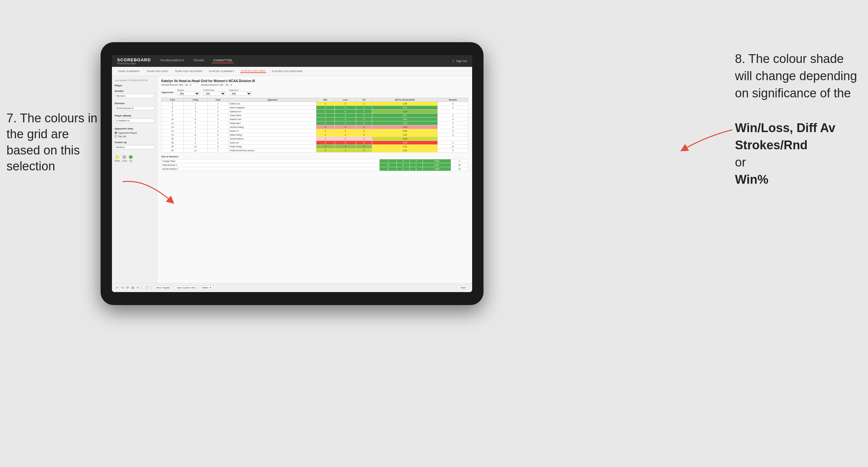  Describe the element at coordinates (134, 158) in the screenshot. I see `legend-area: Down Level Up` at that location.